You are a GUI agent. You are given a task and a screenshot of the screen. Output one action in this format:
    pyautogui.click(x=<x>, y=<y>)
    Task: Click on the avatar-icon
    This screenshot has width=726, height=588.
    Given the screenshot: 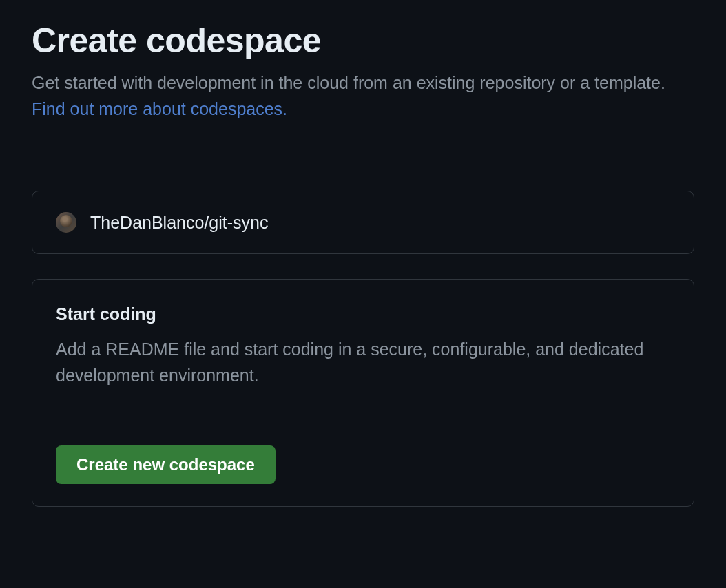 What is the action you would take?
    pyautogui.click(x=66, y=222)
    